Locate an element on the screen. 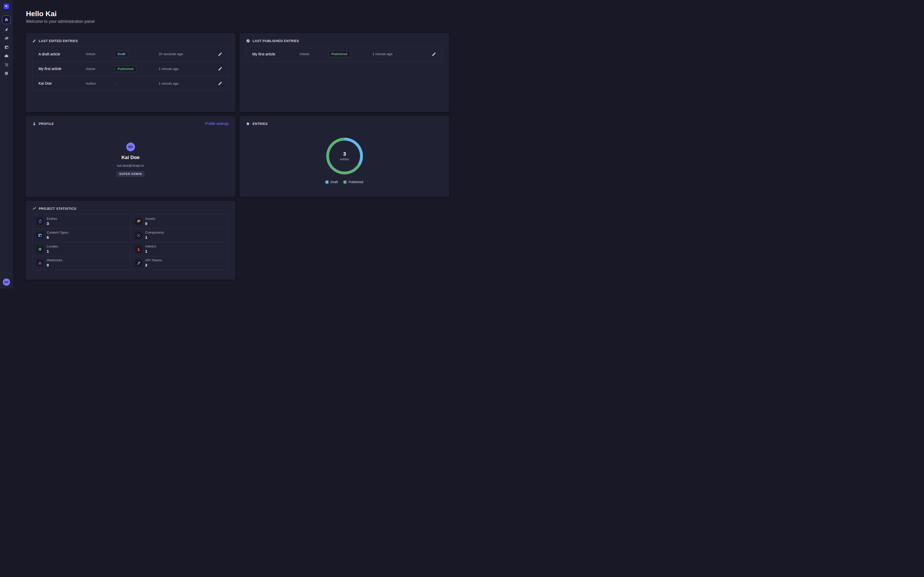  stat-content-types: Content-Types 6 is located at coordinates (82, 235).